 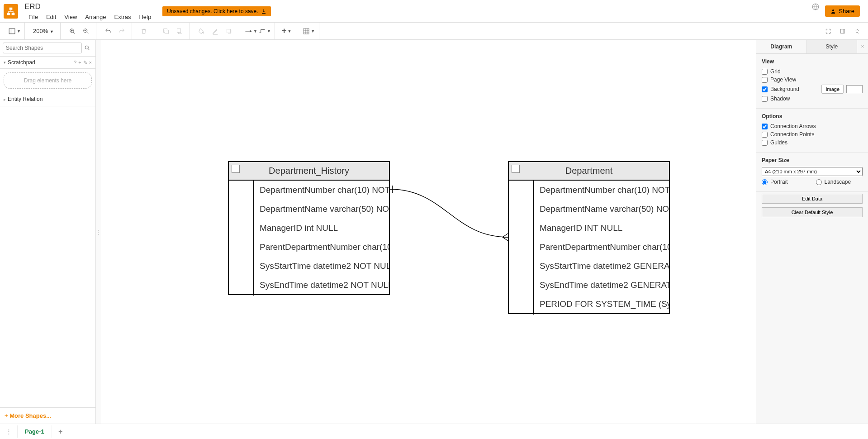 I want to click on guides-label: Guides, so click(x=816, y=143).